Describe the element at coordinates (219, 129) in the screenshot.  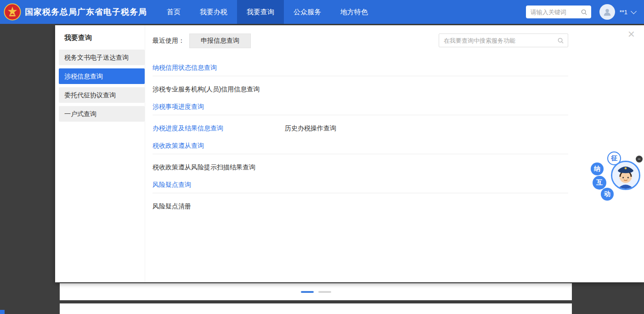
I see `menu-item-tax-progress-result-query: 办税进度及结果信息查询` at that location.